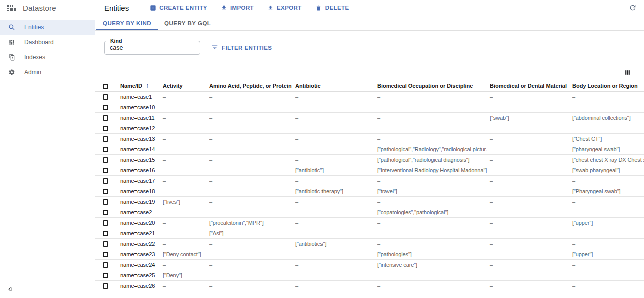 Image resolution: width=644 pixels, height=298 pixels. What do you see at coordinates (215, 48) in the screenshot?
I see `filter-icon` at bounding box center [215, 48].